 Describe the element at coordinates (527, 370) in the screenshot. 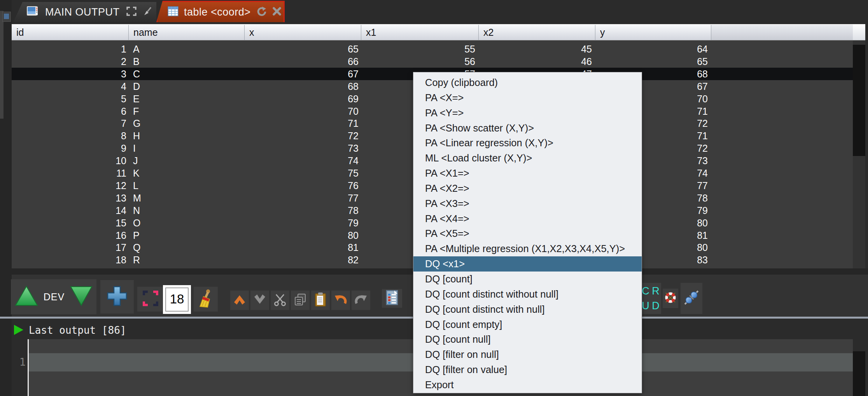

I see `menu-item: DQ [filter on value]` at that location.